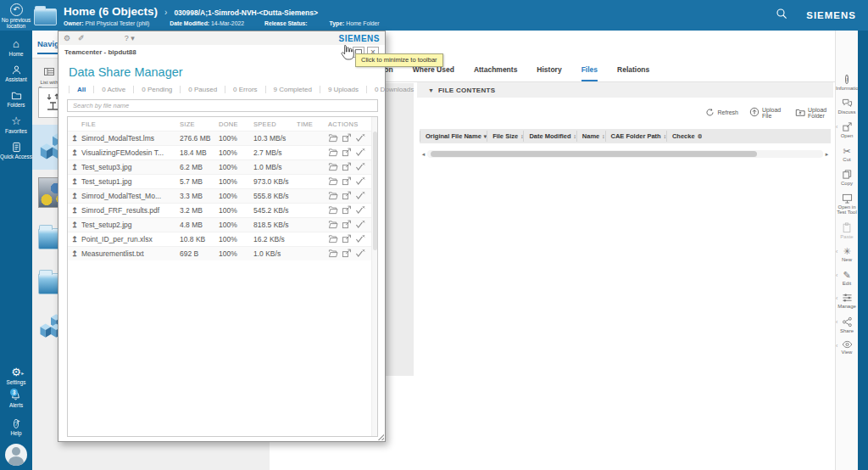  I want to click on command-share: ‹ Share, so click(847, 326).